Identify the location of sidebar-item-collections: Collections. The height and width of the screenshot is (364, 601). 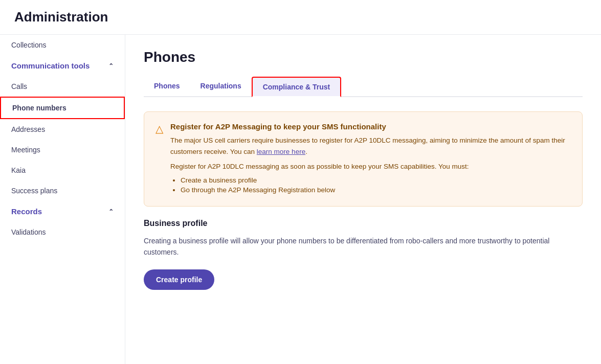
(62, 45).